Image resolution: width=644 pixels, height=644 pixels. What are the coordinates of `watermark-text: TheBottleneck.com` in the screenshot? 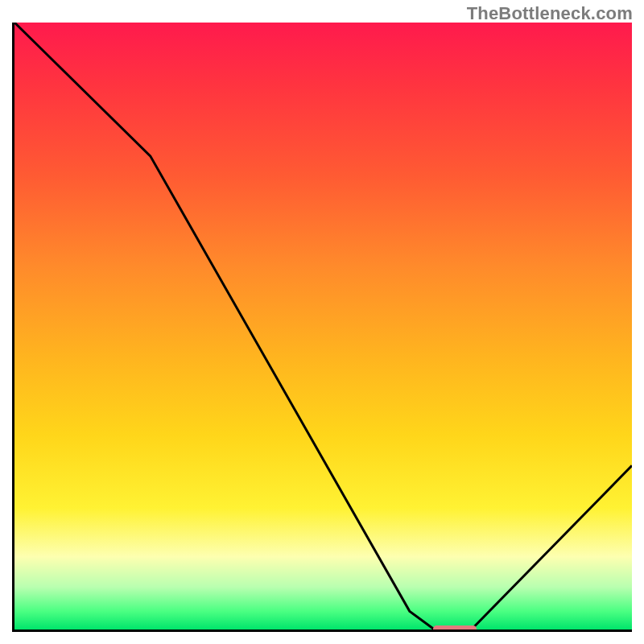 It's located at (550, 14).